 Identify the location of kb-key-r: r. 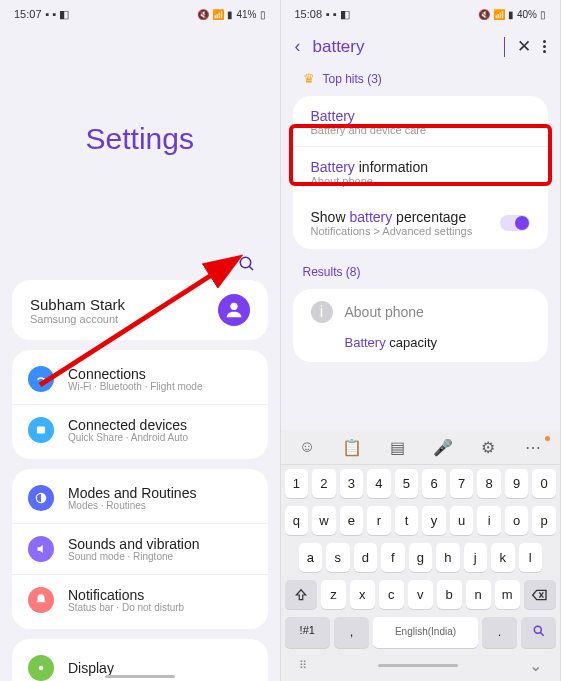
(379, 520).